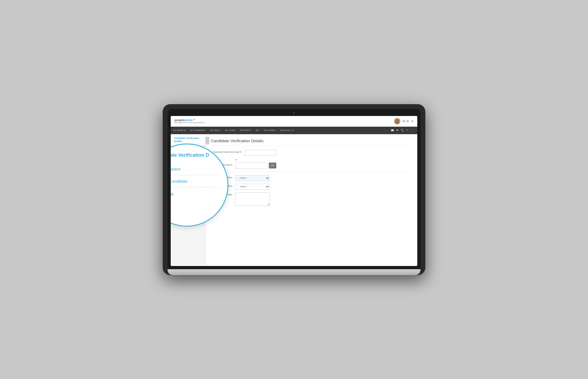  Describe the element at coordinates (252, 178) in the screenshot. I see `recommendation-select: -- Select --` at that location.